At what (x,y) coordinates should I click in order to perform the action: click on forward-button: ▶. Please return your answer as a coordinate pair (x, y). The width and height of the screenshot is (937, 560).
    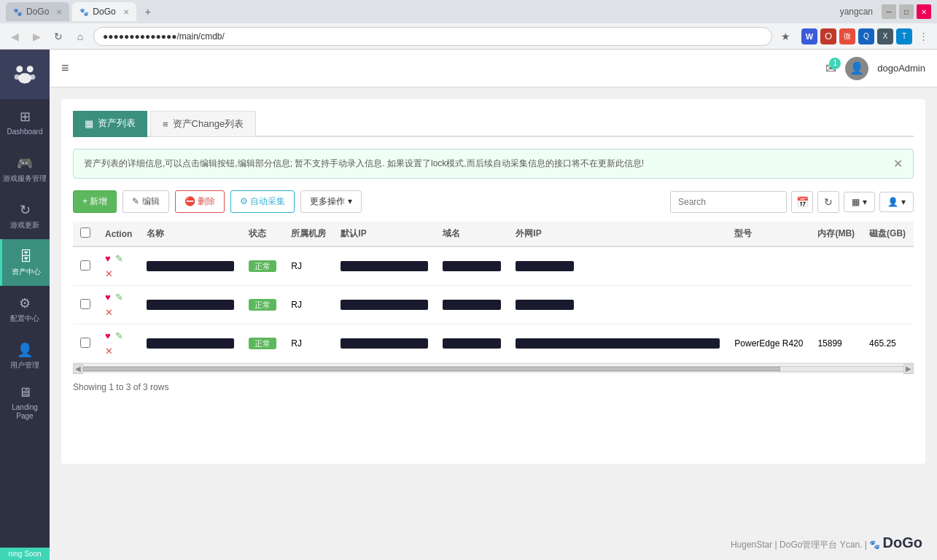
    Looking at the image, I should click on (36, 36).